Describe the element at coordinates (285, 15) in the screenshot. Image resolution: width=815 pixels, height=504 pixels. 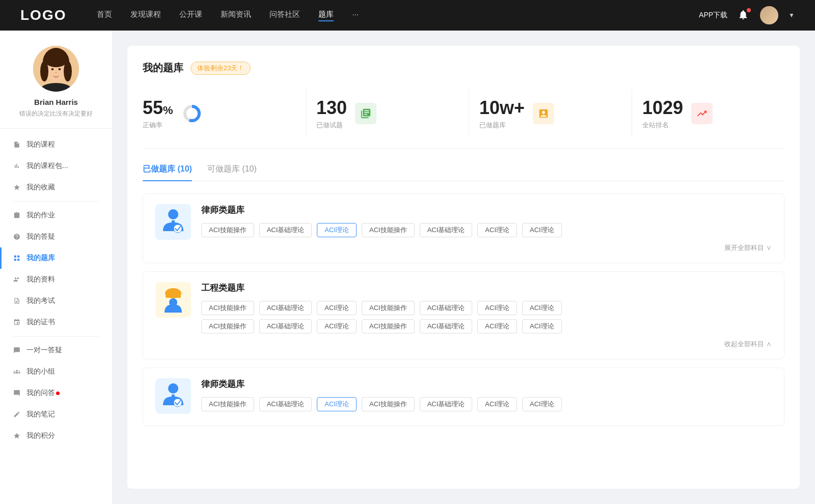
I see `nav-qa: 问答社区` at that location.